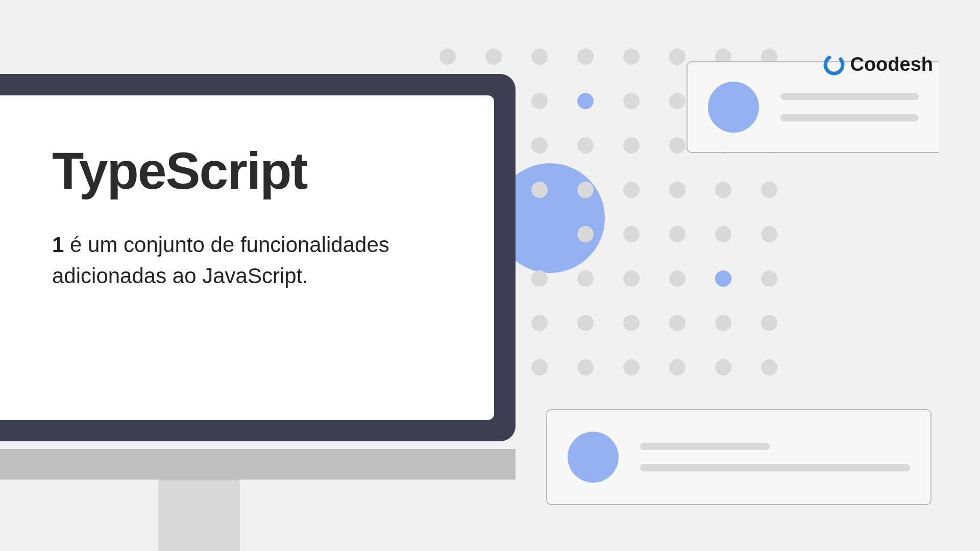  What do you see at coordinates (220, 260) in the screenshot?
I see `definition-body: é um conjunto de funcionalidades adicion…` at bounding box center [220, 260].